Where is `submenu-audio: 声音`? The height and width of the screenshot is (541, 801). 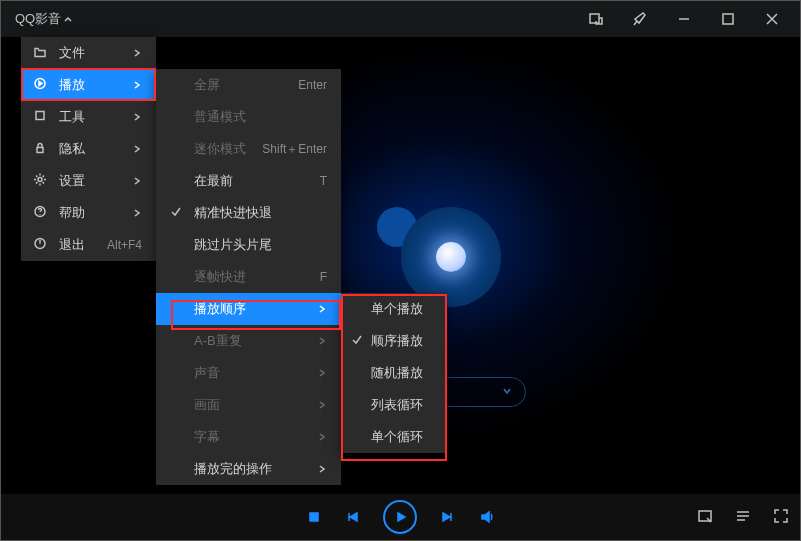 submenu-audio: 声音 is located at coordinates (248, 373).